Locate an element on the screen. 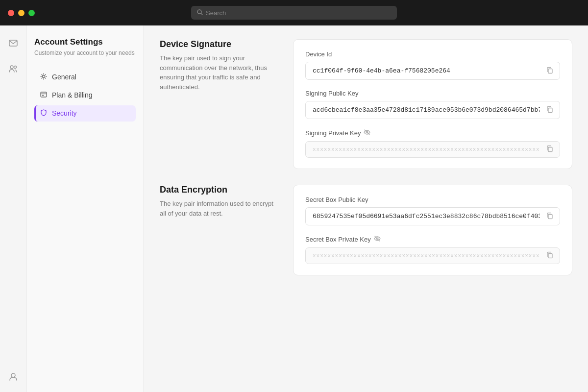  signing-public-key-label: Signing Public Key is located at coordinates (433, 93).